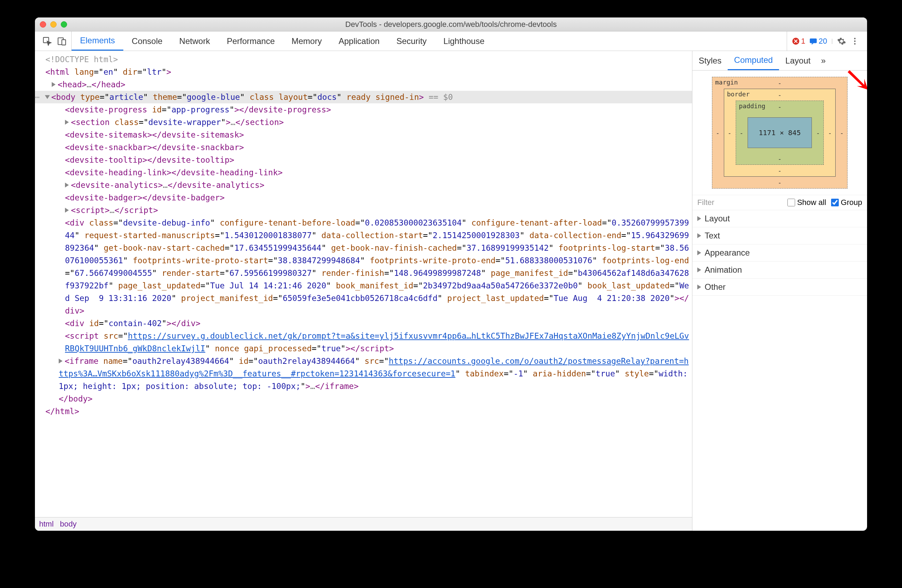 This screenshot has width=902, height=588. Describe the element at coordinates (799, 41) in the screenshot. I see `error-count-badge: 1` at that location.